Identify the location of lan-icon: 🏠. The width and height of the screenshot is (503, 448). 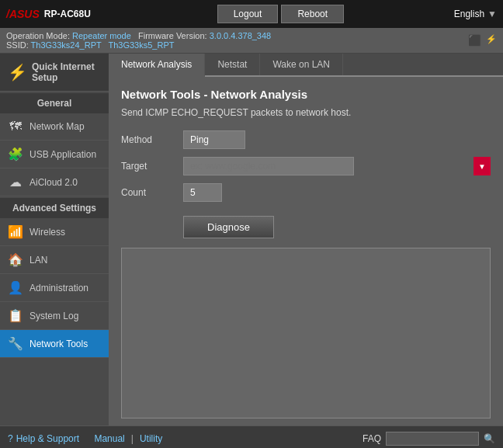
(16, 259).